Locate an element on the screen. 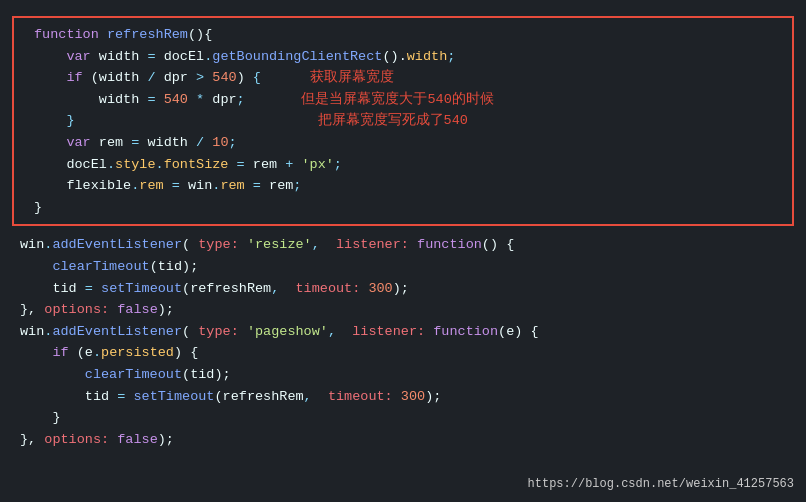 The image size is (806, 502). code-line-12: tid = setTimeout(refreshRem, timeout: 30… is located at coordinates (403, 289).